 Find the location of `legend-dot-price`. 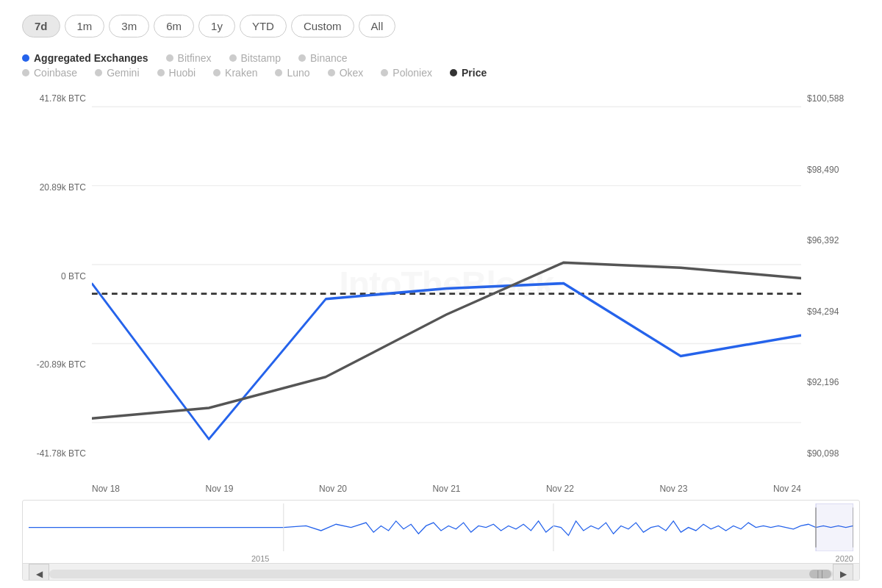

legend-dot-price is located at coordinates (453, 73).